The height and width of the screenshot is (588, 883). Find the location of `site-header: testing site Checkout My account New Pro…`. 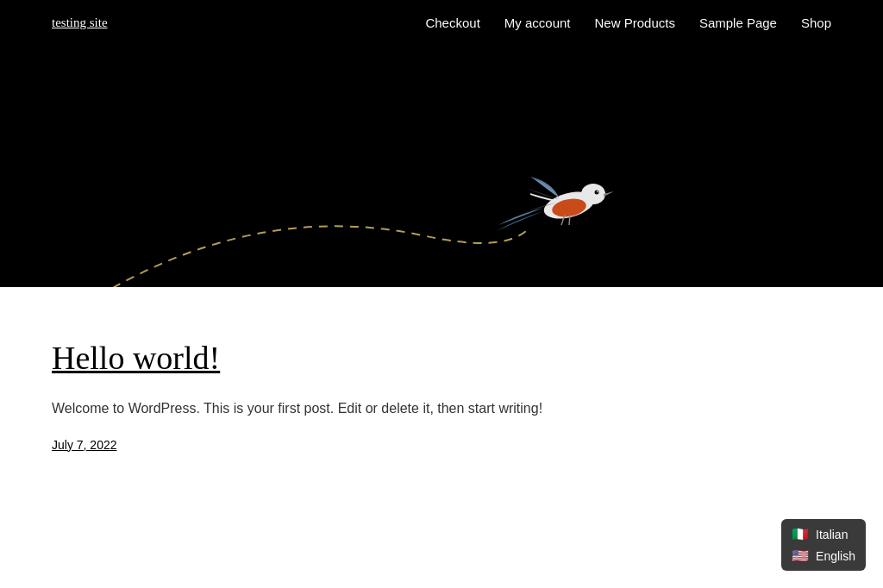

site-header: testing site Checkout My account New Pro… is located at coordinates (442, 22).